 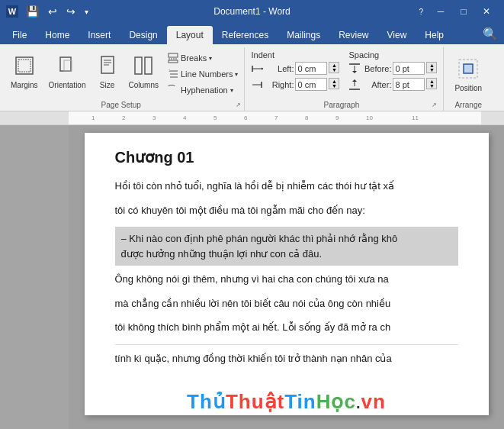 What do you see at coordinates (337, 118) in the screenshot?
I see `ruler-mark-9: 9` at bounding box center [337, 118].